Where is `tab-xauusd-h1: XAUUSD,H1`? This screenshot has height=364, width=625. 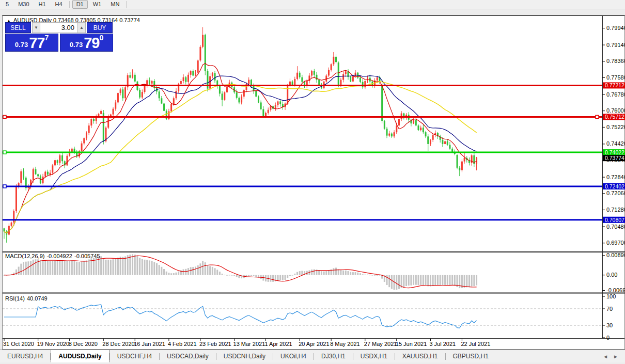 tab-xauusd-h1: XAUUSD,H1 is located at coordinates (420, 356).